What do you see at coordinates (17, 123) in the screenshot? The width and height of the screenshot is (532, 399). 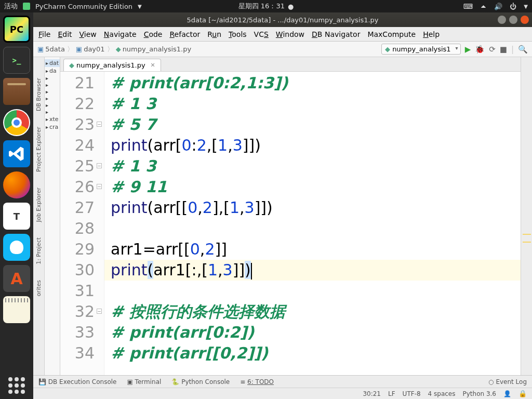 I see `dock-chrome` at bounding box center [17, 123].